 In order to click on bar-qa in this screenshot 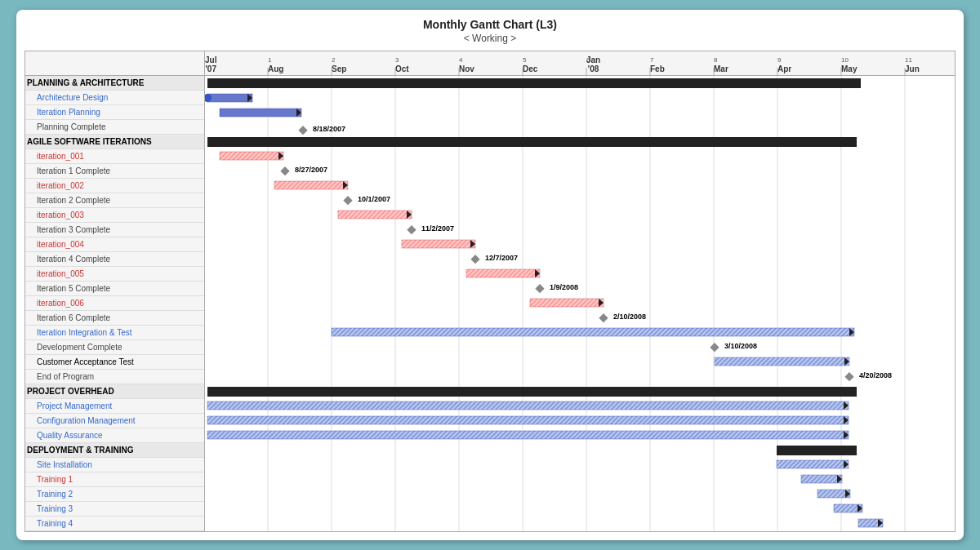, I will do `click(528, 435)`.